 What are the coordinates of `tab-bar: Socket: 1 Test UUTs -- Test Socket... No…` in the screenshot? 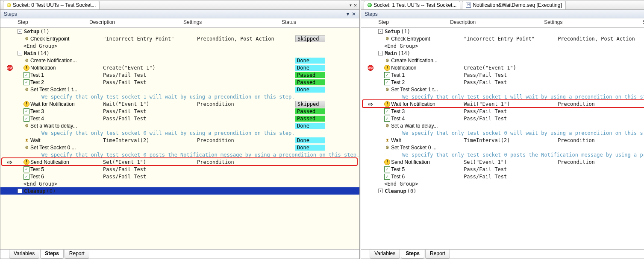 It's located at (503, 5).